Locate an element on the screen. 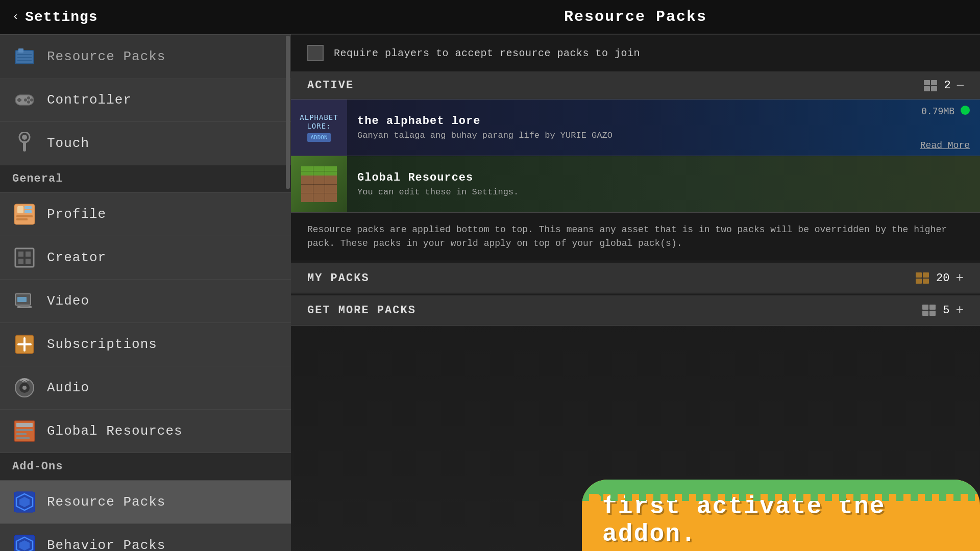  alphabet-lore-info: the alphabet lore Ganyan talaga ang buha… is located at coordinates (664, 128).